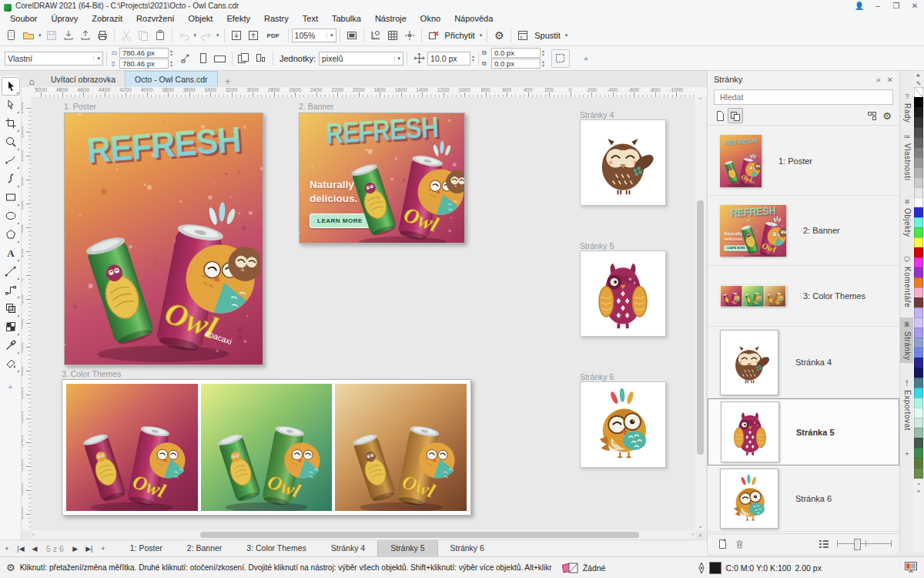 The width and height of the screenshot is (924, 578). Describe the element at coordinates (361, 59) in the screenshot. I see `units-select: pixelů▾` at that location.